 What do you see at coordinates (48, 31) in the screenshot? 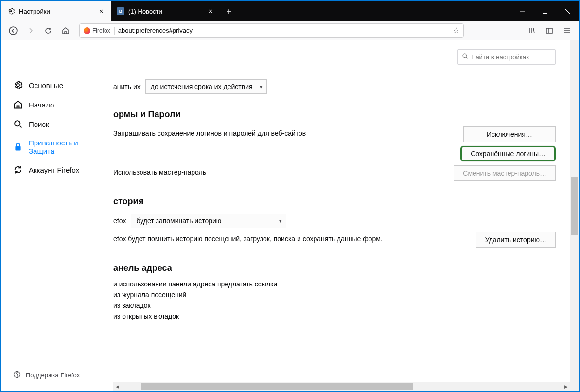
I see `reload-button` at bounding box center [48, 31].